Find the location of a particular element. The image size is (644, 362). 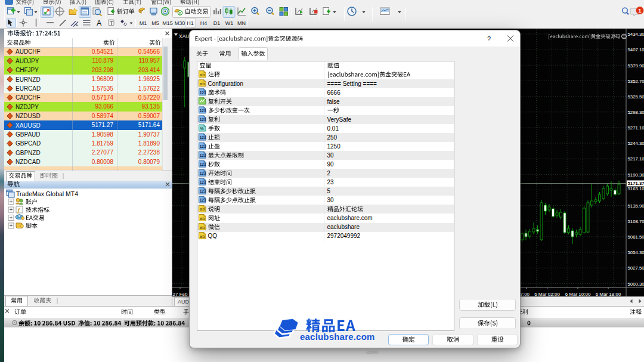

svg-text: 5217.10 is located at coordinates (636, 159).